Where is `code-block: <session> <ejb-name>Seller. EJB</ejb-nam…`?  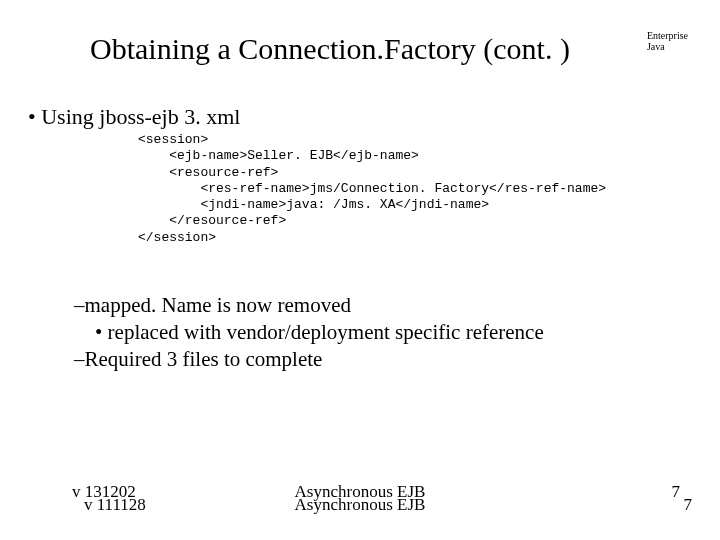
code-block: <session> <ejb-name>Seller. EJB</ejb-nam… is located at coordinates (372, 189).